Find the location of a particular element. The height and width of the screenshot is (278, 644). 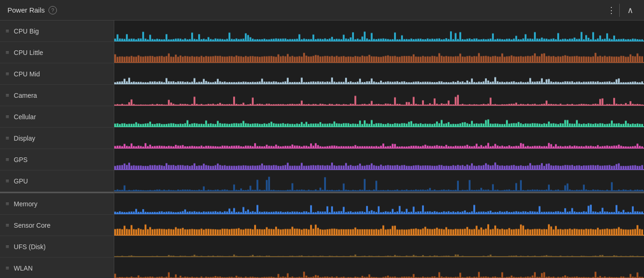

chart-row-memory is located at coordinates (379, 204).